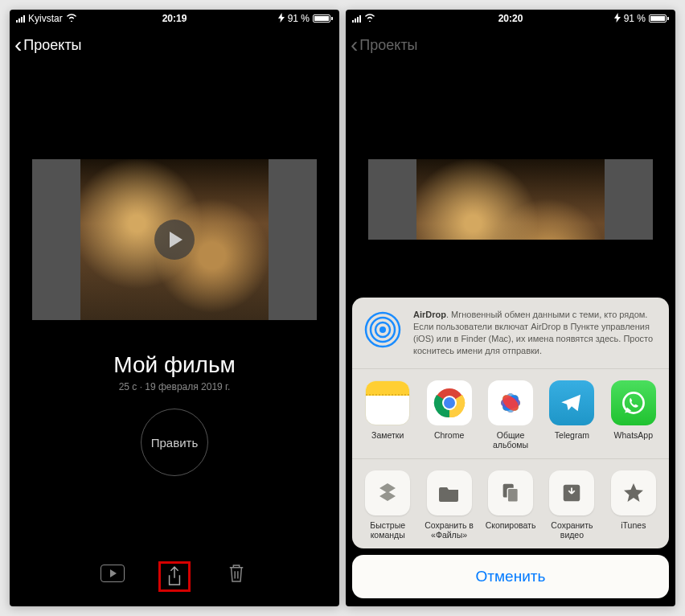 This screenshot has width=685, height=616. Describe the element at coordinates (388, 493) in the screenshot. I see `shortcuts-icon` at that location.